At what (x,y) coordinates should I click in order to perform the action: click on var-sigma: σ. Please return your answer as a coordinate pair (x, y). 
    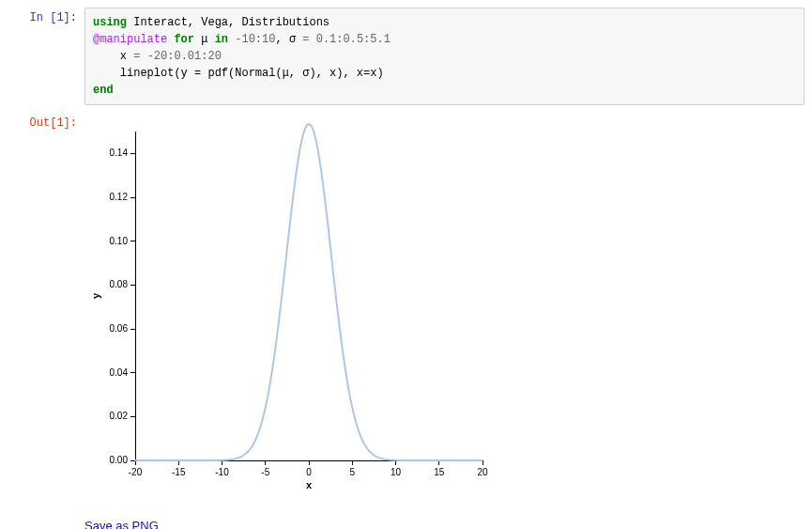
    Looking at the image, I should click on (293, 39).